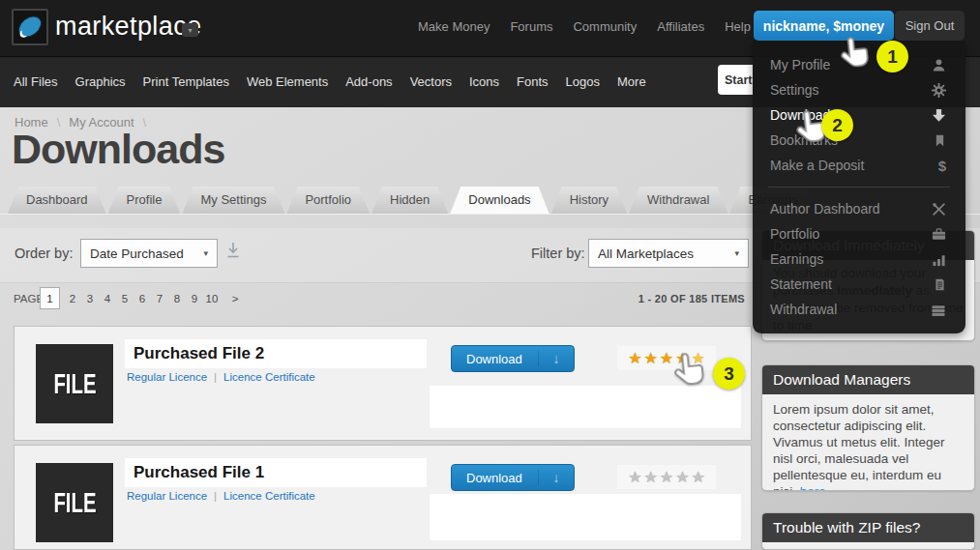 The height and width of the screenshot is (550, 980). What do you see at coordinates (531, 27) in the screenshot?
I see `nav-forums: Forums` at bounding box center [531, 27].